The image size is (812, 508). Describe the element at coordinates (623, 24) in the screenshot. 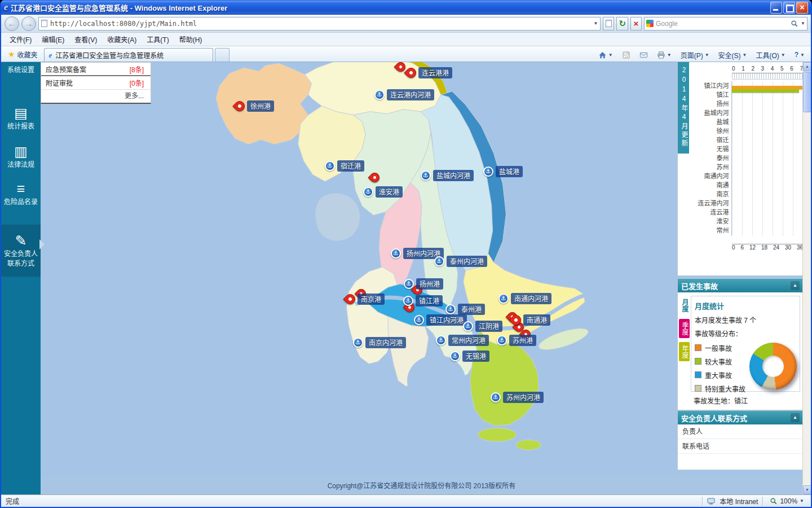

I see `refresh-button: ↻` at that location.